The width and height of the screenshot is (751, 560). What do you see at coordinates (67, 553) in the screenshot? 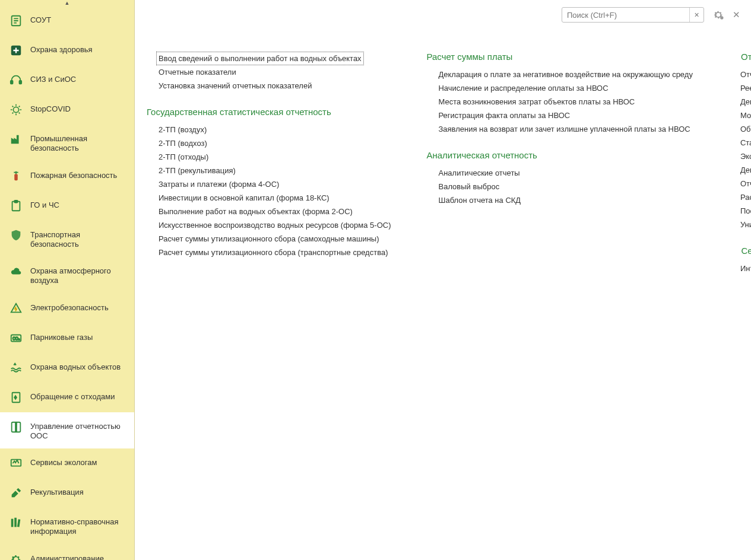
I see `sidebar-item-admin: Администрирование` at bounding box center [67, 553].